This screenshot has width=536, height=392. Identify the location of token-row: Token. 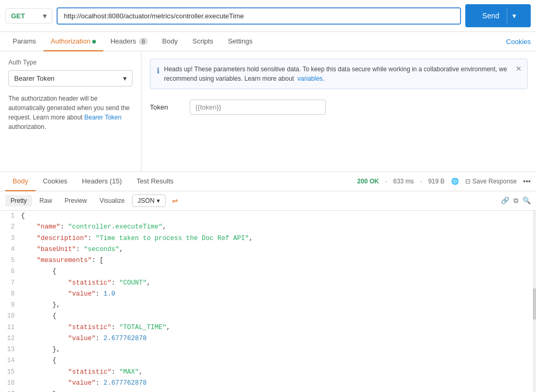
(338, 107).